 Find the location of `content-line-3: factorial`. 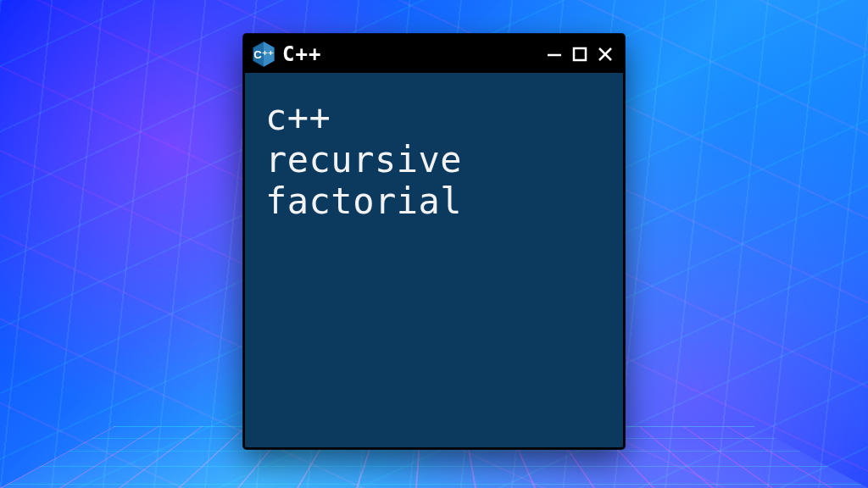

content-line-3: factorial is located at coordinates (434, 202).